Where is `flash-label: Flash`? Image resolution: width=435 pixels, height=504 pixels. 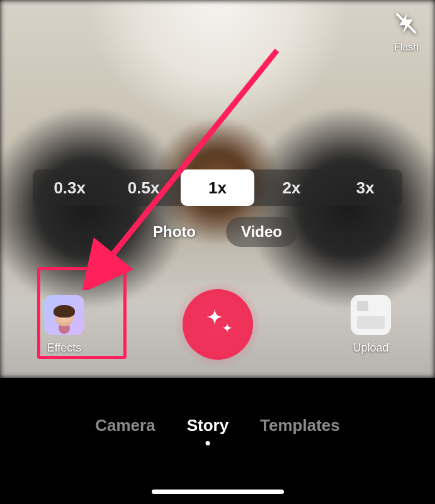
flash-label: Flash is located at coordinates (407, 47).